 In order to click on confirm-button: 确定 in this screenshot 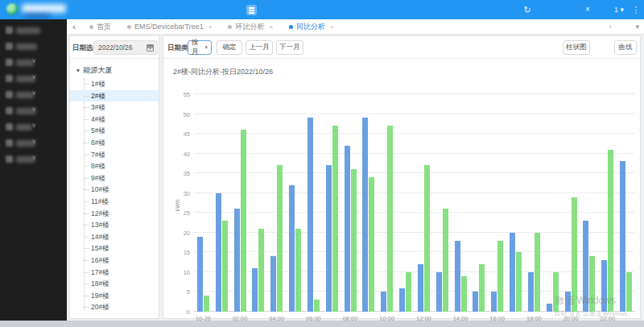, I will do `click(229, 48)`.